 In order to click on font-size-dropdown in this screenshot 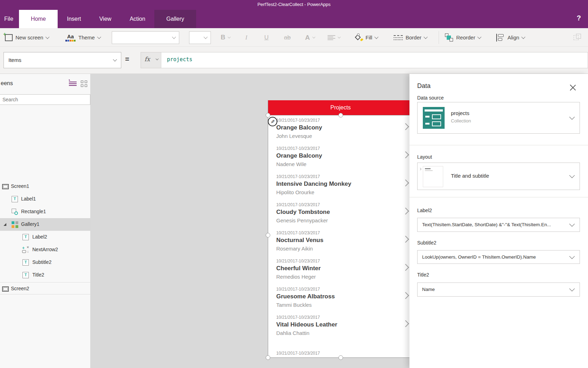, I will do `click(200, 38)`.